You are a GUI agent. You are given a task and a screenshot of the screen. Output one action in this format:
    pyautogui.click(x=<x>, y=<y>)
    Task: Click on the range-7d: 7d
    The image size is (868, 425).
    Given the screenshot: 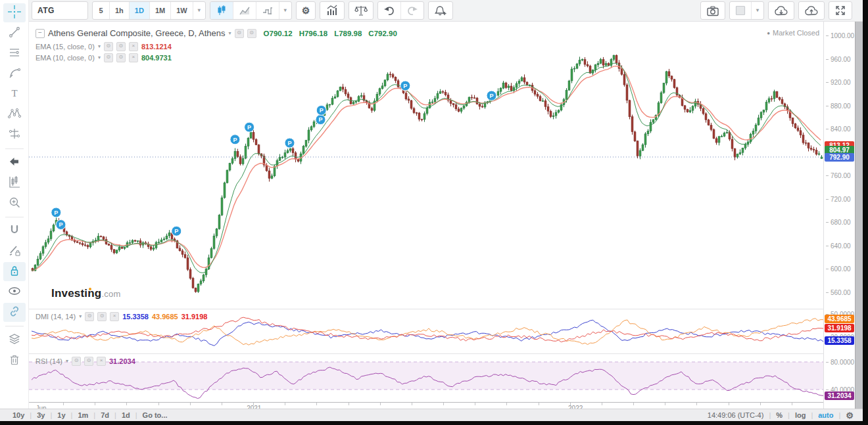 What is the action you would take?
    pyautogui.click(x=105, y=415)
    